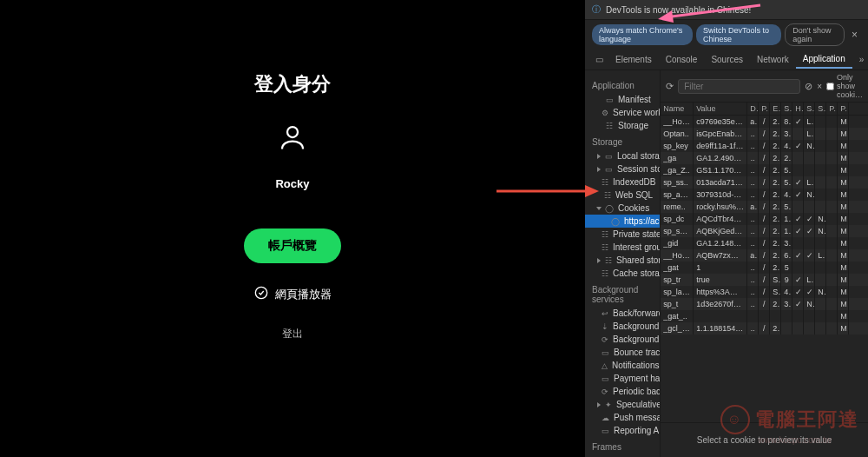 This screenshot has width=868, height=457. I want to click on login-title: 登入身分, so click(293, 84).